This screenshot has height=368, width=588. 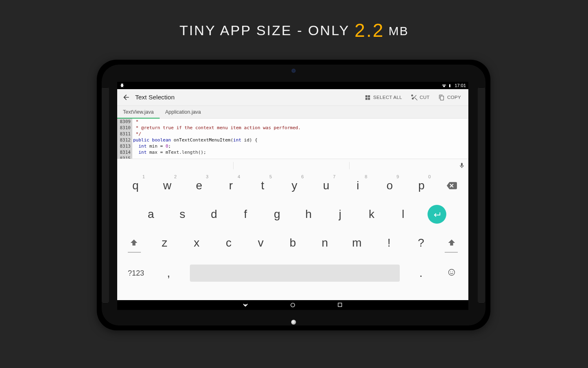 What do you see at coordinates (309, 214) in the screenshot?
I see `key-h: h` at bounding box center [309, 214].